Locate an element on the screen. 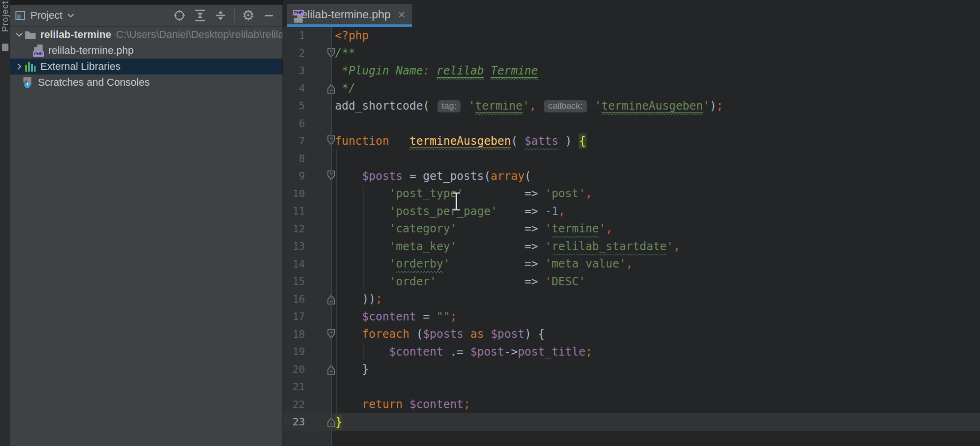  line-number: 21 is located at coordinates (294, 387).